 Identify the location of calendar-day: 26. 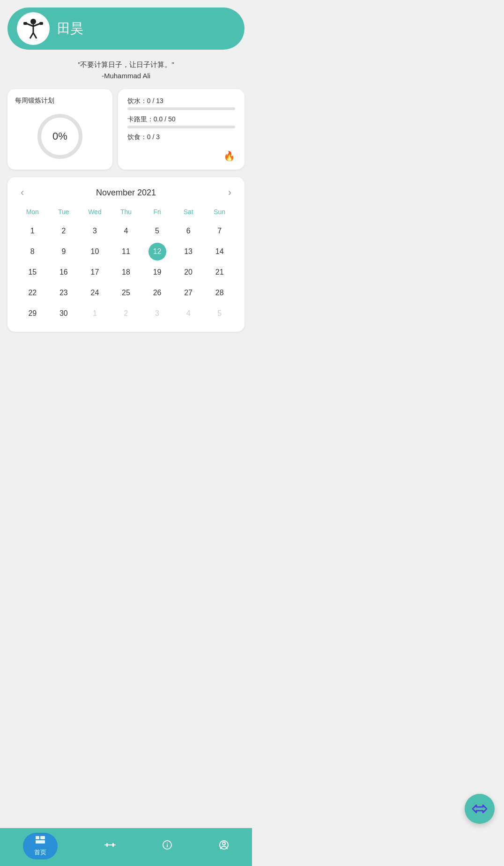
(157, 293).